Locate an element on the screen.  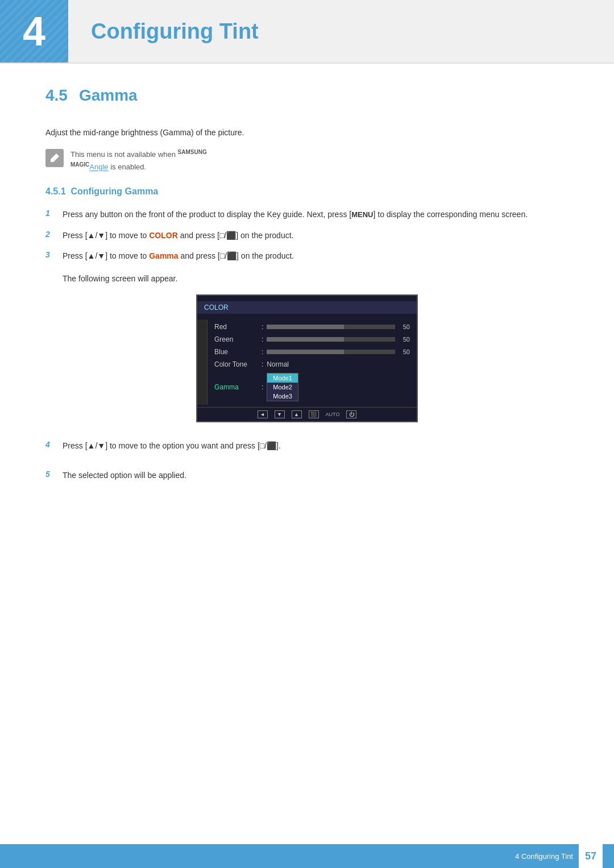
screen-colon-colortone: : is located at coordinates (263, 364).